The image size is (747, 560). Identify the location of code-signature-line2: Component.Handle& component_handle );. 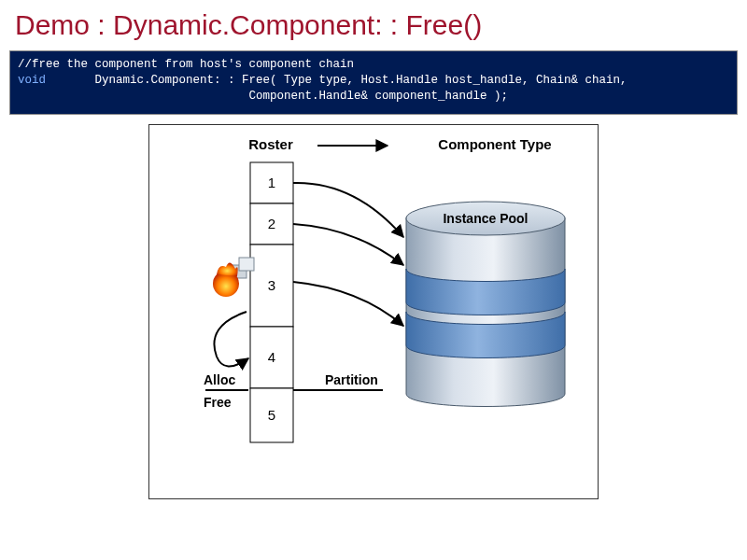
(263, 96).